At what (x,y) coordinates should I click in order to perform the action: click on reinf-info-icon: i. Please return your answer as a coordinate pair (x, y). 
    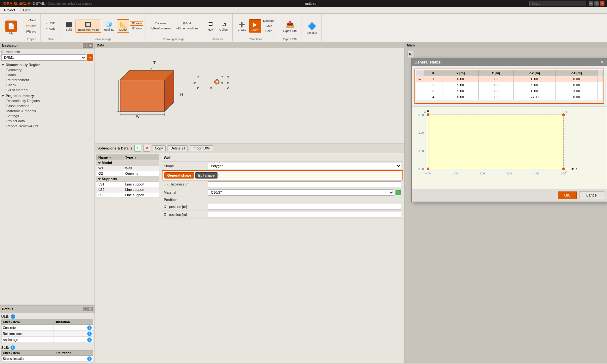
    Looking at the image, I should click on (89, 334).